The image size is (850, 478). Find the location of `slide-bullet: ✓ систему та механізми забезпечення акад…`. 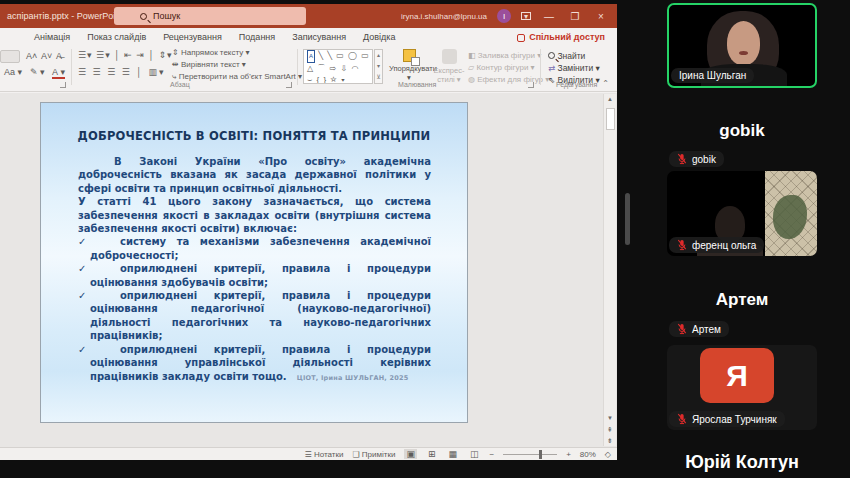

slide-bullet: ✓ систему та механізми забезпечення акад… is located at coordinates (254, 248).